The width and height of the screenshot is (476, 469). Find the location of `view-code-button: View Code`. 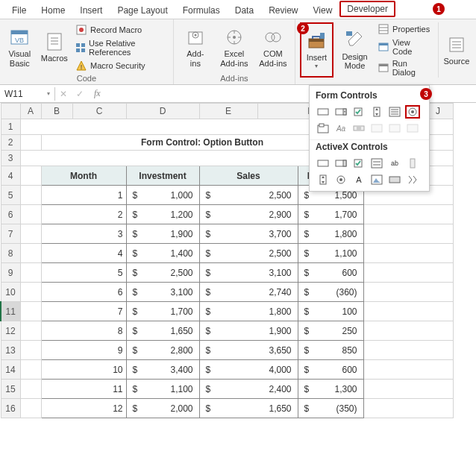

view-code-button: View Code is located at coordinates (404, 47).